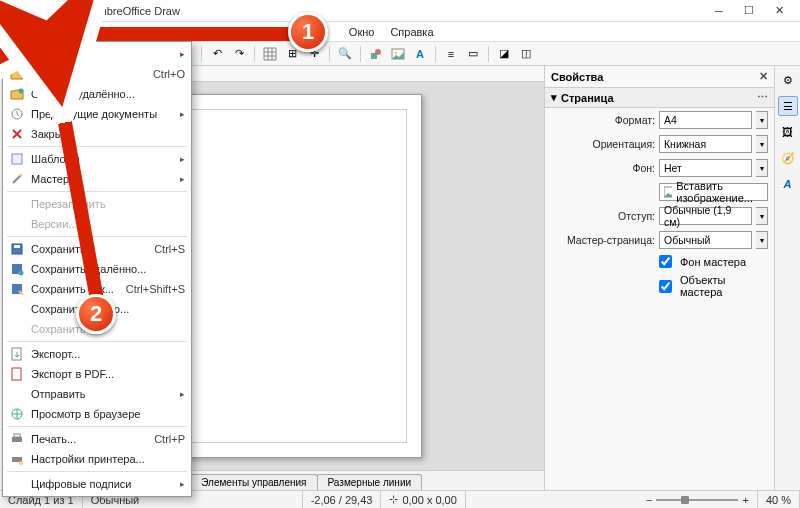  What do you see at coordinates (97, 269) in the screenshot?
I see `menu-item: Сохранить удалённо...` at bounding box center [97, 269].